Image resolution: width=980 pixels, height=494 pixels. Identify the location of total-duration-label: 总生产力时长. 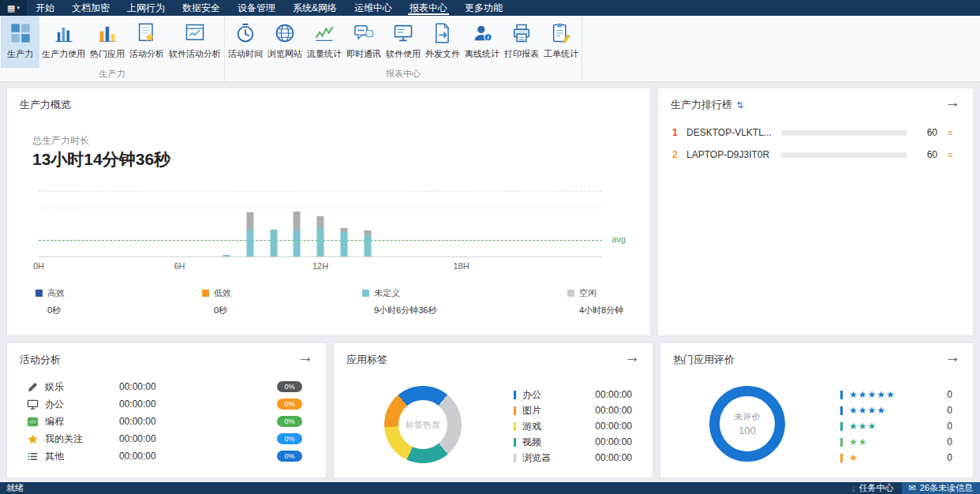
(61, 140).